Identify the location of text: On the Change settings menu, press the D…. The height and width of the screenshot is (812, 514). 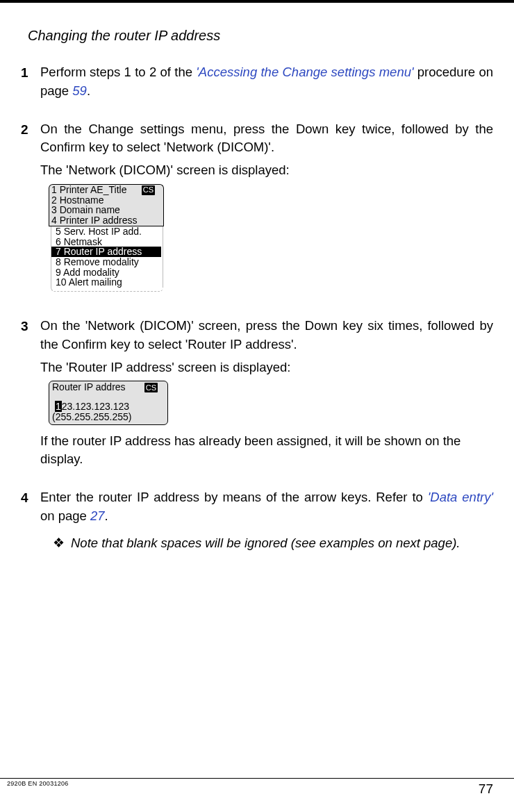
(267, 139).